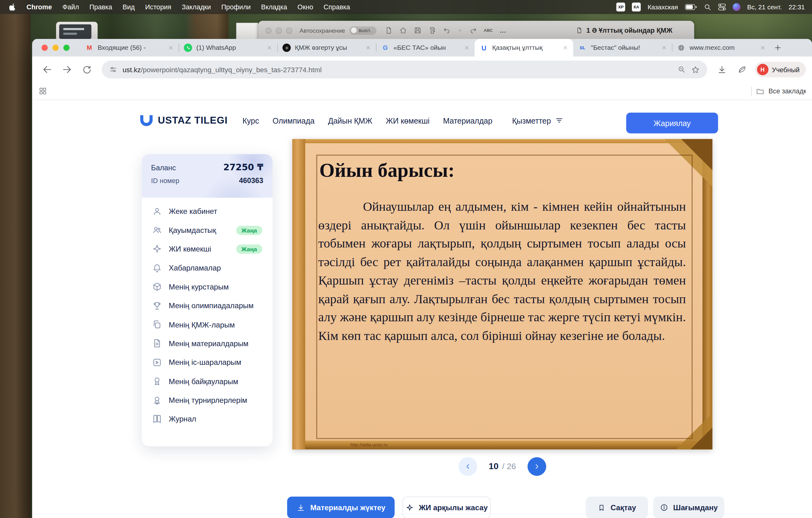 The height and width of the screenshot is (518, 812). I want to click on minimize-window-button, so click(55, 48).